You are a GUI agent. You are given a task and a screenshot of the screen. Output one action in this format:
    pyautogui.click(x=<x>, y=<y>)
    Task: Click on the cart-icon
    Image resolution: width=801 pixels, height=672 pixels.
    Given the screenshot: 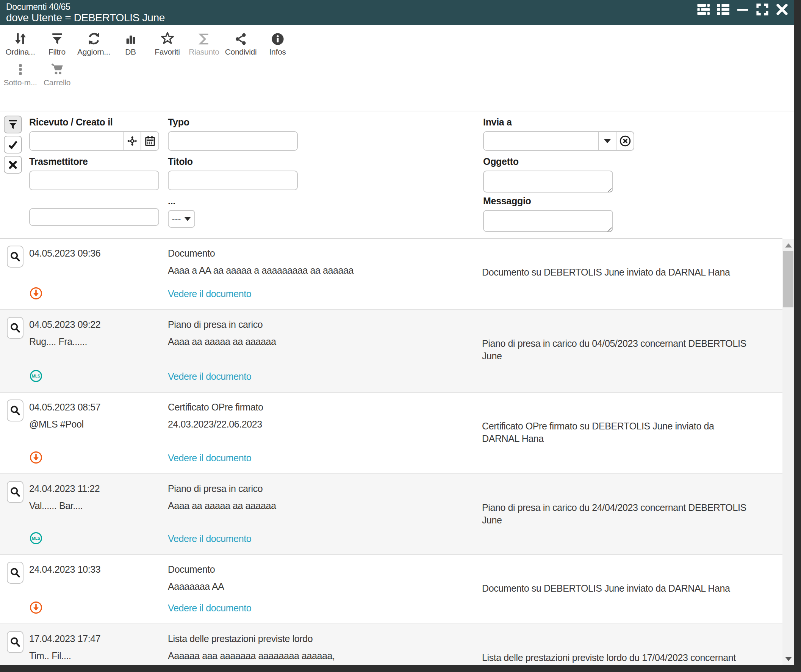 What is the action you would take?
    pyautogui.click(x=57, y=69)
    